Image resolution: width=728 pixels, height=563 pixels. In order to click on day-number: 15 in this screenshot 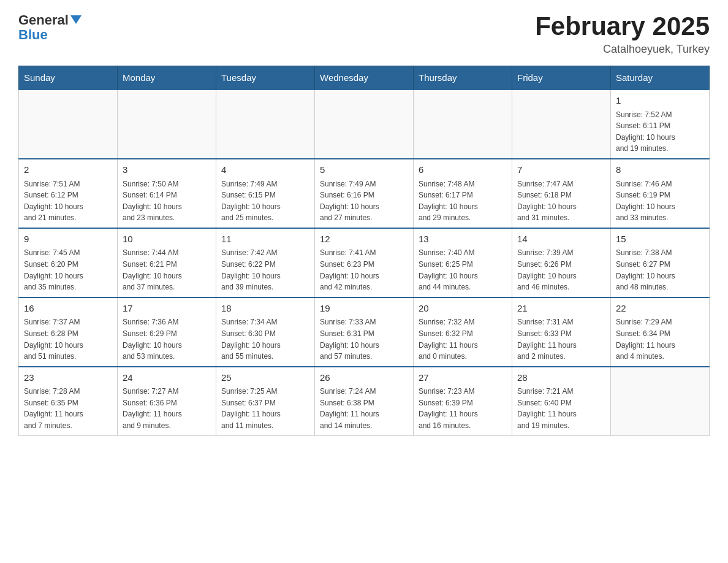, I will do `click(660, 239)`.